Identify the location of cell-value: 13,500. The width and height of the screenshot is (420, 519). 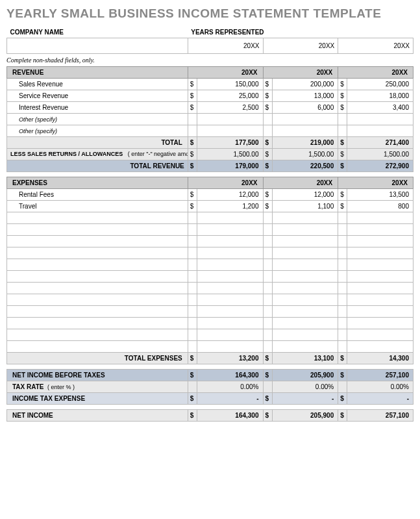
(380, 194).